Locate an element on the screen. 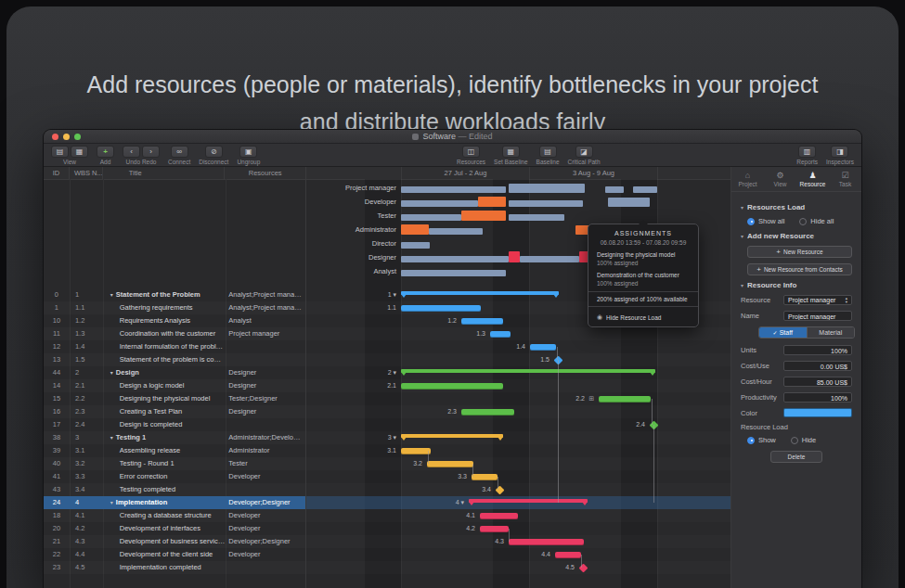  table-row: 101.2Requirements AnalysisAnalyst is located at coordinates (175, 321).